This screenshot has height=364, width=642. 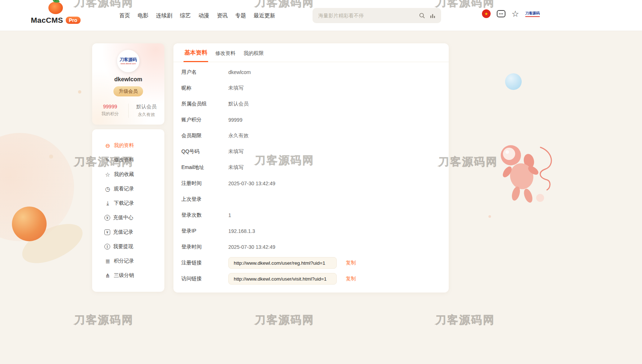 What do you see at coordinates (533, 14) in the screenshot?
I see `partner-site-logo: 刀客源码` at bounding box center [533, 14].